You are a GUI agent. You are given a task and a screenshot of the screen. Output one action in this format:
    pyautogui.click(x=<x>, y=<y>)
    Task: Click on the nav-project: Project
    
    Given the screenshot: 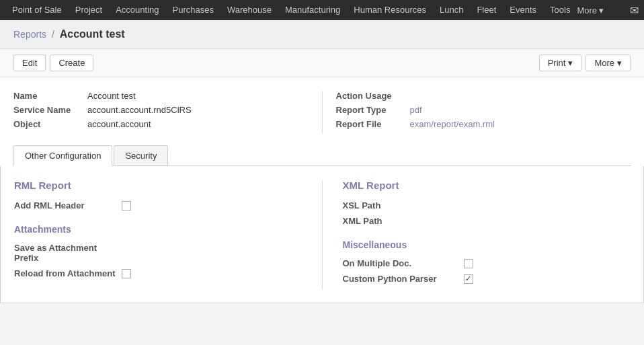 What is the action you would take?
    pyautogui.click(x=89, y=10)
    